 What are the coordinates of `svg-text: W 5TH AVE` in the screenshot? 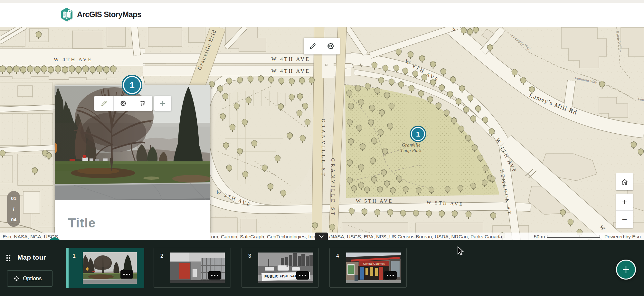 It's located at (374, 201).